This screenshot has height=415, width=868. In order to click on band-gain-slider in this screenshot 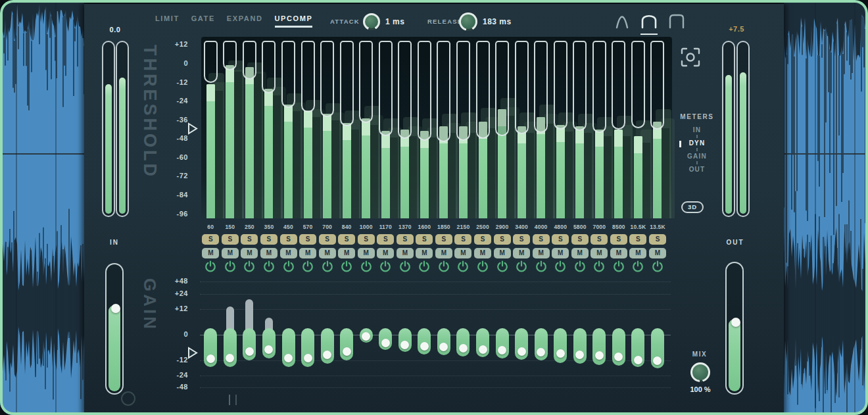, I will do `click(347, 345)`.